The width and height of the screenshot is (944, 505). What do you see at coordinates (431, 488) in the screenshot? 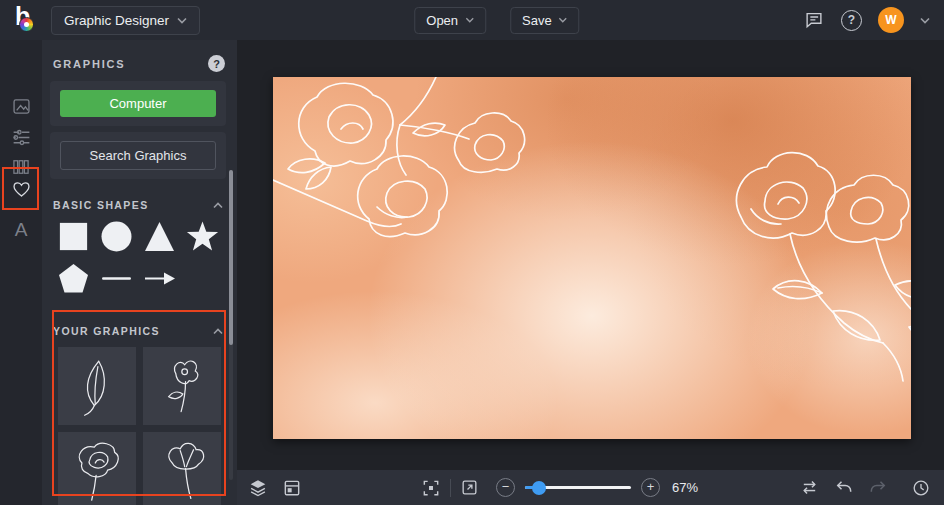
I see `fit-to-screen-button` at bounding box center [431, 488].